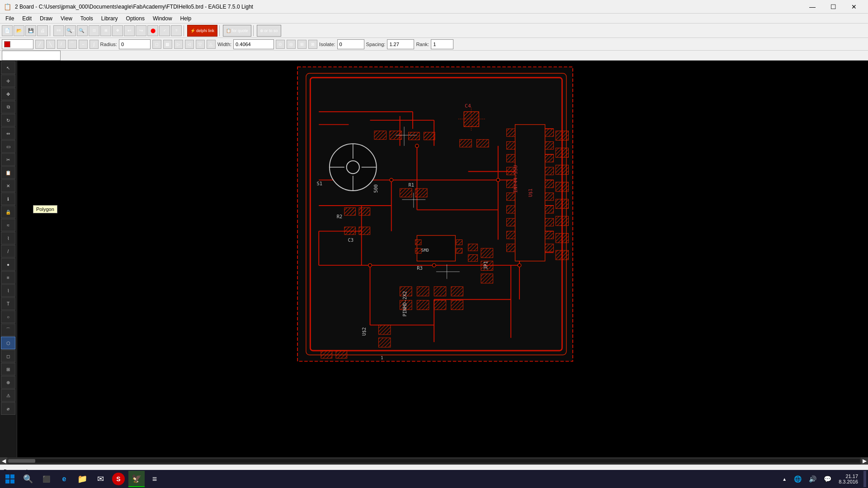 Image resolution: width=868 pixels, height=488 pixels. Describe the element at coordinates (72, 44) in the screenshot. I see `wire-style-4: ⌒` at that location.